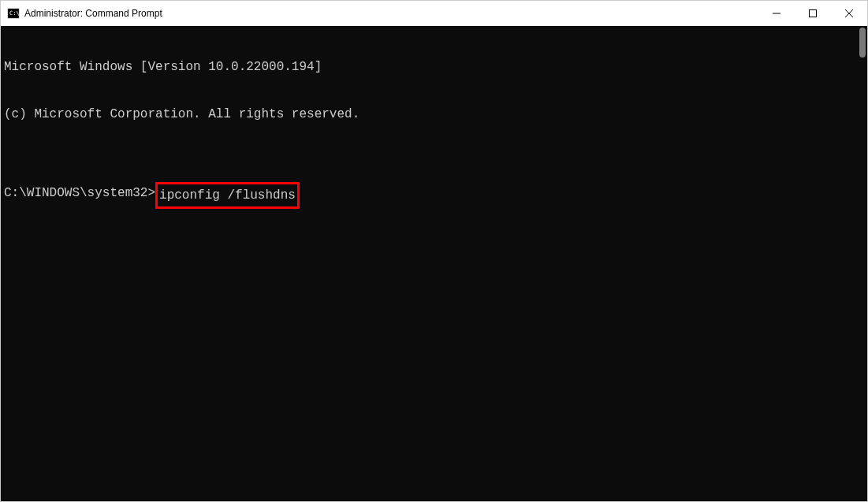 This screenshot has width=868, height=502. Describe the element at coordinates (813, 13) in the screenshot. I see `maximize-button` at that location.